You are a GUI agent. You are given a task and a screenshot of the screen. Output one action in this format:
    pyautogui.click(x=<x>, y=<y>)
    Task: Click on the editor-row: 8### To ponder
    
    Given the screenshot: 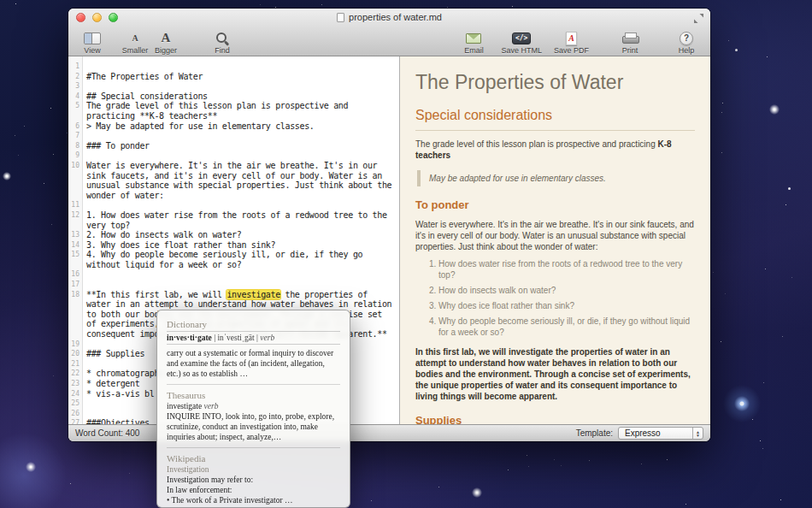 What is the action you would take?
    pyautogui.click(x=234, y=146)
    